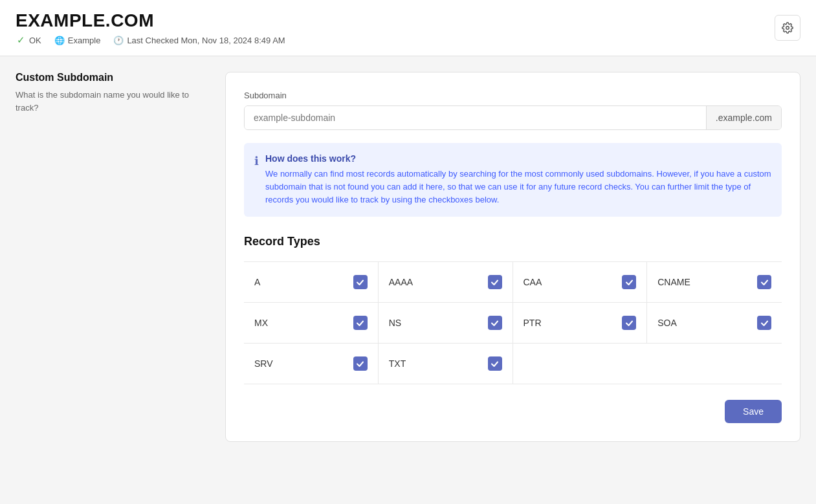 This screenshot has width=816, height=504. What do you see at coordinates (446, 282) in the screenshot?
I see `record-cell: AAAA` at bounding box center [446, 282].